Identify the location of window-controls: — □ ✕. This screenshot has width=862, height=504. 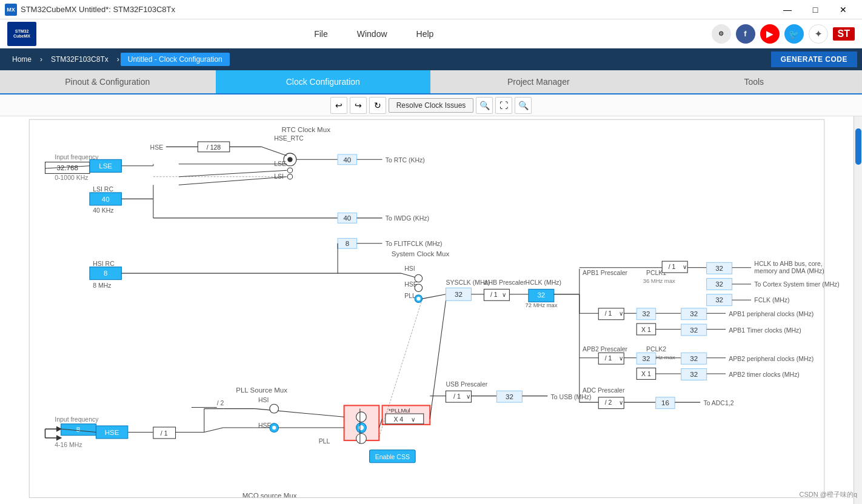
(815, 10).